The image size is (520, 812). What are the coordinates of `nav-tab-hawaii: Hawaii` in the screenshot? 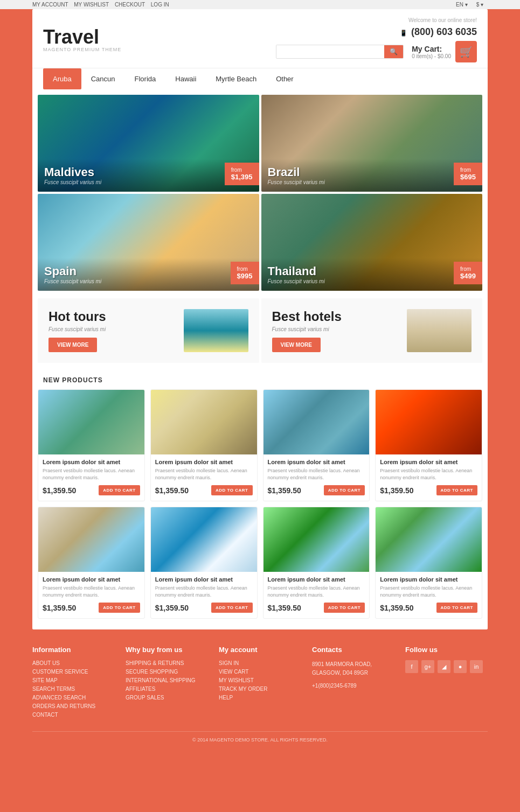 It's located at (185, 79).